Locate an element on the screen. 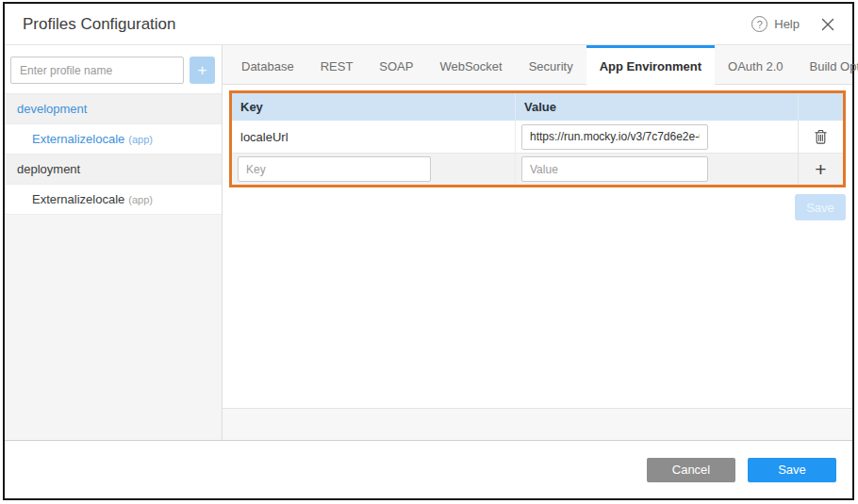  profile-create-row: + is located at coordinates (113, 70).